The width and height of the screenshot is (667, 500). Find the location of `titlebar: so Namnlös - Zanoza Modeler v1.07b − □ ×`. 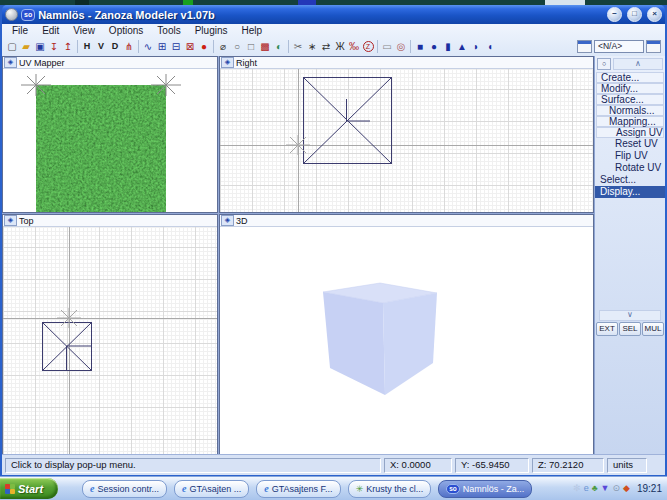

titlebar: so Namnlös - Zanoza Modeler v1.07b − □ × is located at coordinates (334, 14).